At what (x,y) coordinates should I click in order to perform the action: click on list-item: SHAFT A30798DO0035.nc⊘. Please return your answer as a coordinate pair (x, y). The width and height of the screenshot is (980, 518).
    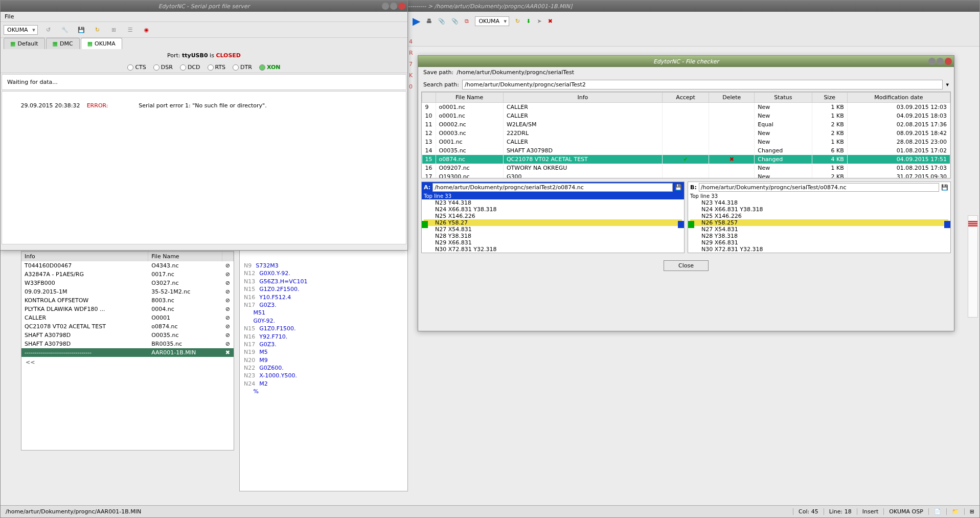
    Looking at the image, I should click on (128, 335).